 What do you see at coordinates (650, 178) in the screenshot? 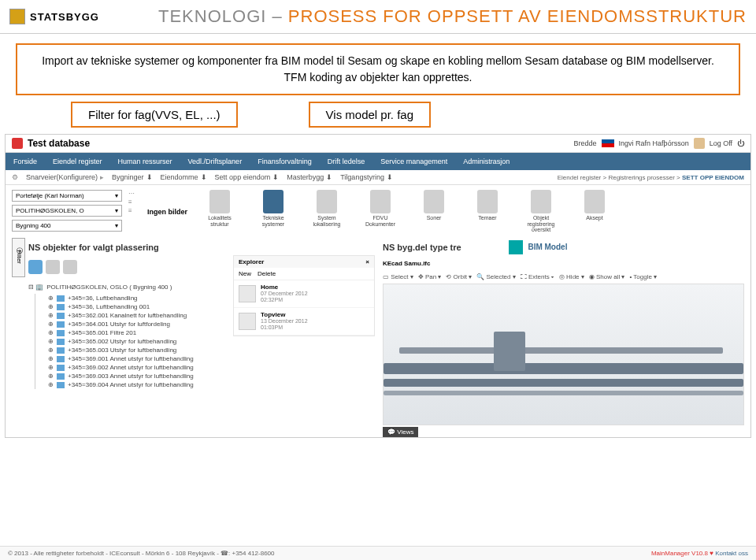
I see `breadcrumb: Eiendel register > Registrerings prosess…` at bounding box center [650, 178].